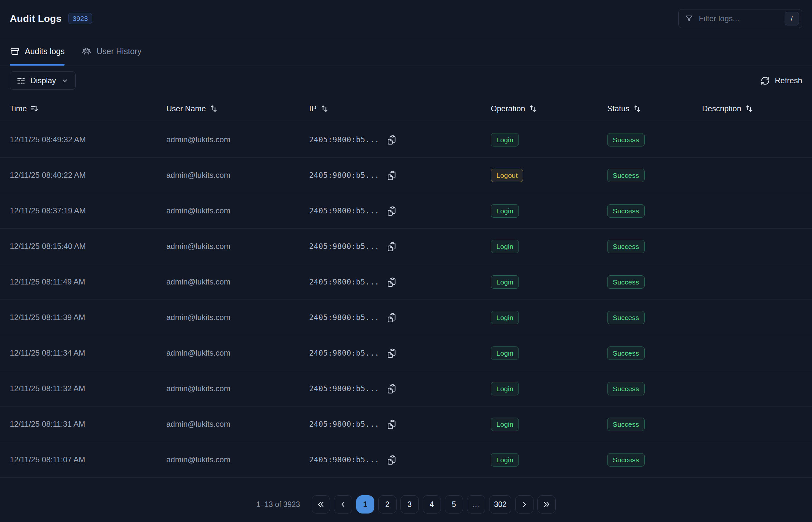  I want to click on column-header-ip: IP, so click(400, 108).